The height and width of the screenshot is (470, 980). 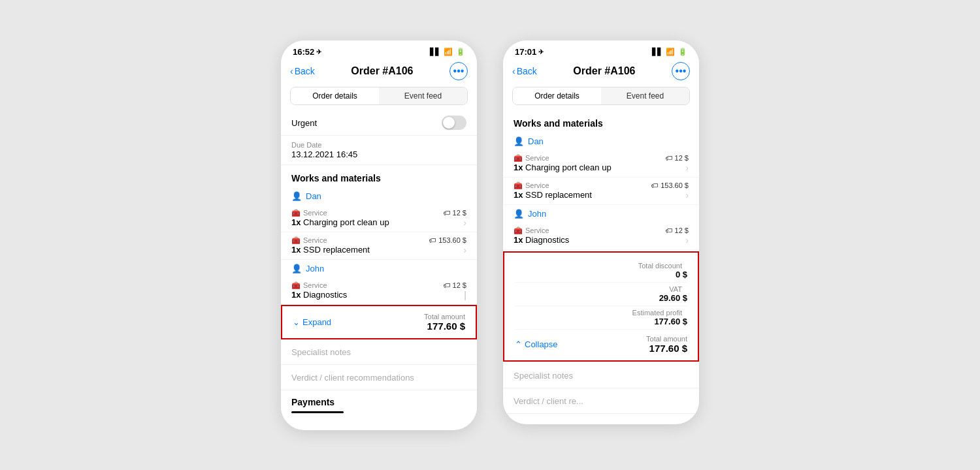 What do you see at coordinates (448, 52) in the screenshot?
I see `wifi-icon: 📶` at bounding box center [448, 52].